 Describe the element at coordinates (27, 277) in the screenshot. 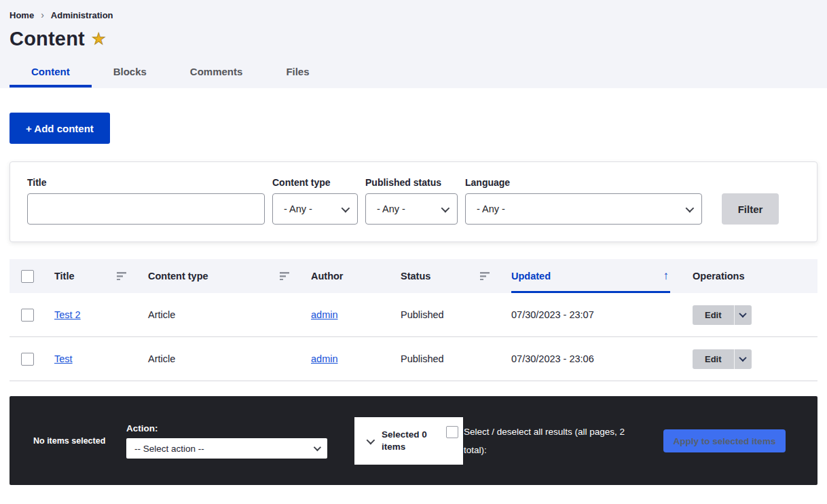

I see `select-all-checkbox` at that location.